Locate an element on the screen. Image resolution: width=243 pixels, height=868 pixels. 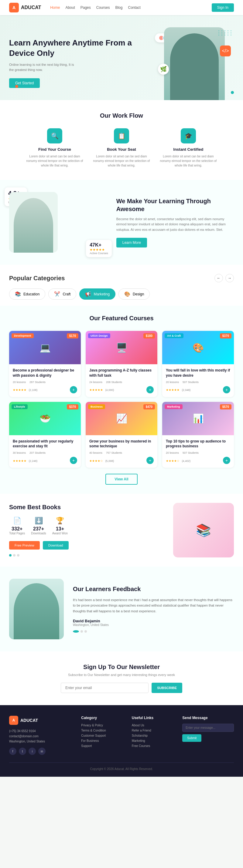
footer-col-links: Useful Links About Us Refer a Friend Sch… is located at coordinates (153, 735).